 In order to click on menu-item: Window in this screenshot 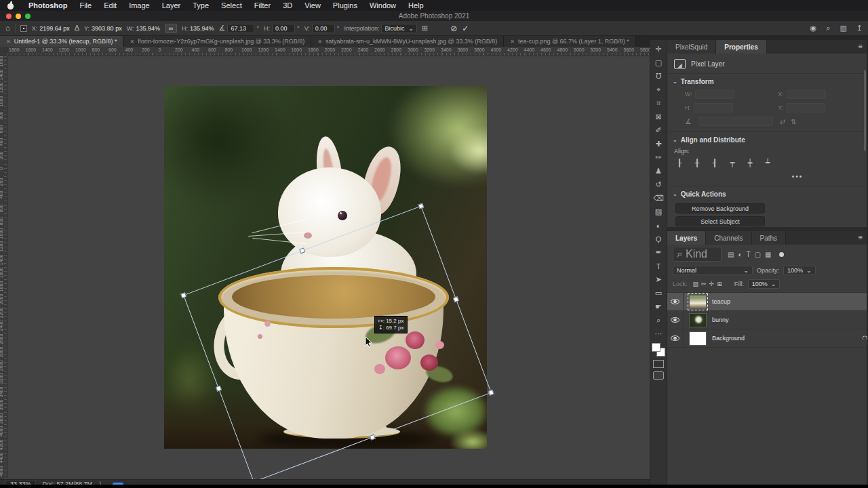, I will do `click(382, 5)`.